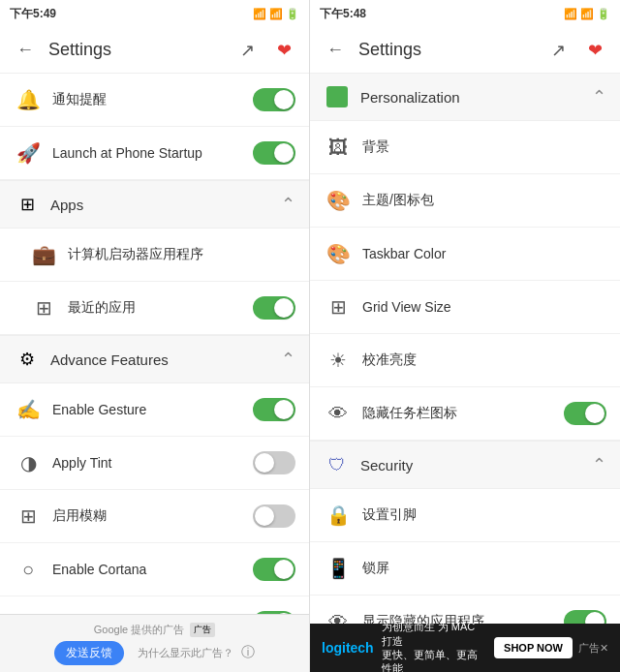  I want to click on security-section-header: 🛡 Security ⌃, so click(465, 465).